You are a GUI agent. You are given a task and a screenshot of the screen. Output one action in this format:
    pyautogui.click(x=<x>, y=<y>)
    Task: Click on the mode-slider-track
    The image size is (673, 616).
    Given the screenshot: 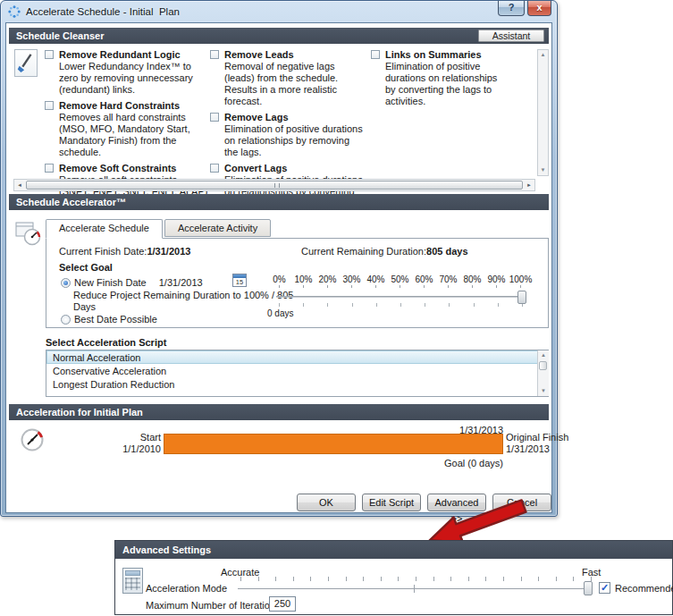 What is the action you would take?
    pyautogui.click(x=415, y=588)
    